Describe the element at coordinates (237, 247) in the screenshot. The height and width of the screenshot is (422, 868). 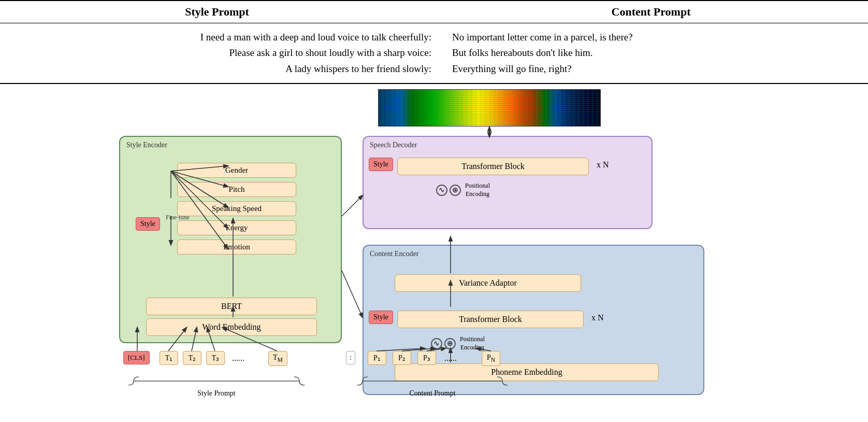
I see `attr-emotion: Emotion` at that location.